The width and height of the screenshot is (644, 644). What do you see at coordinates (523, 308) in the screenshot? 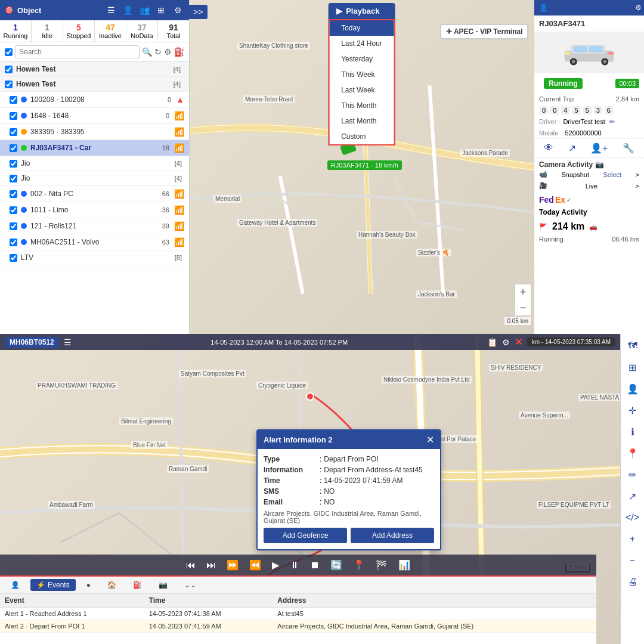
I see `zoom-out-btn: −` at bounding box center [523, 308].